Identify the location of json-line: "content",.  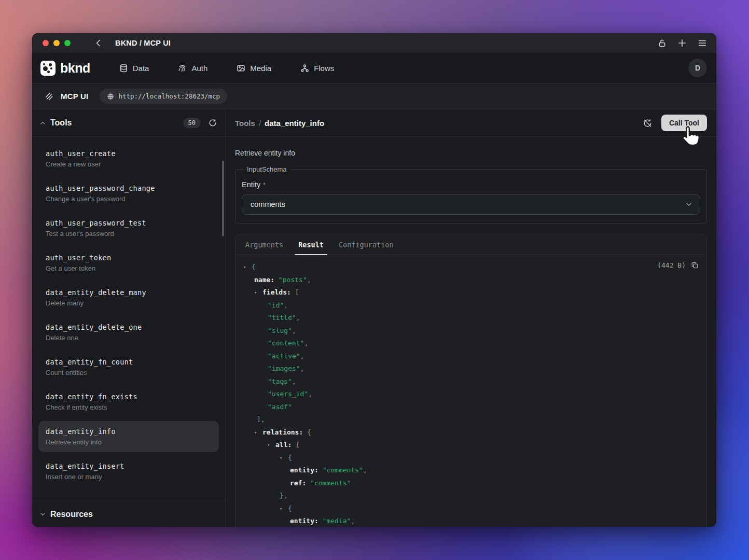
(471, 343).